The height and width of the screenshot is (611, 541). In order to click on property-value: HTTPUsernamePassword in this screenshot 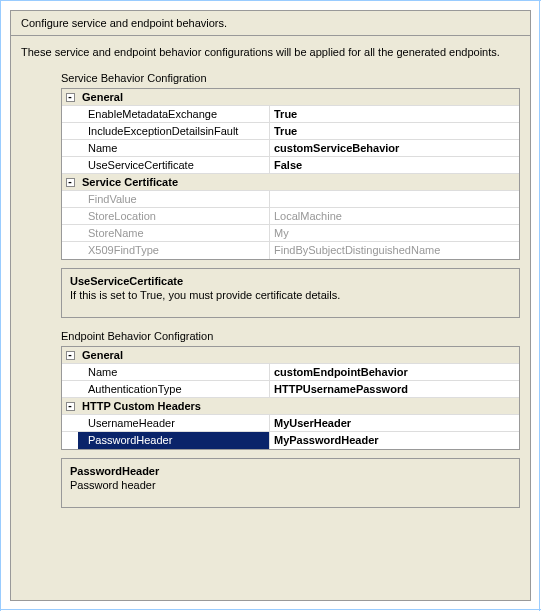, I will do `click(394, 389)`.